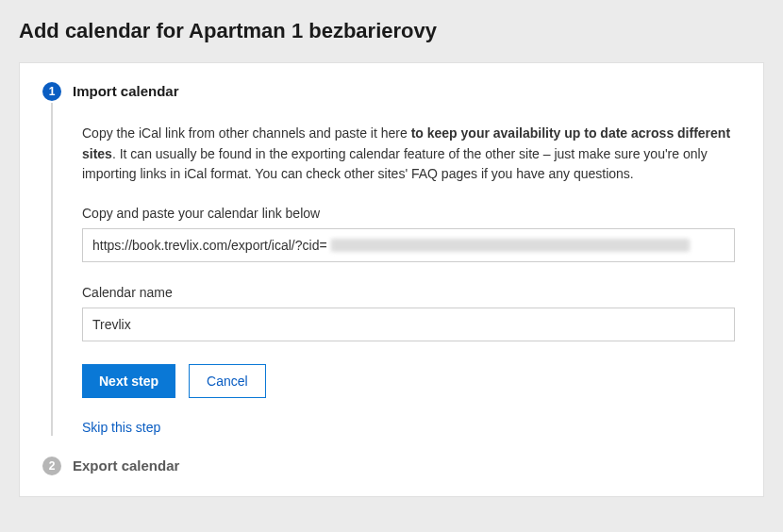 The width and height of the screenshot is (783, 532). I want to click on button-row: Next step Cancel, so click(408, 381).